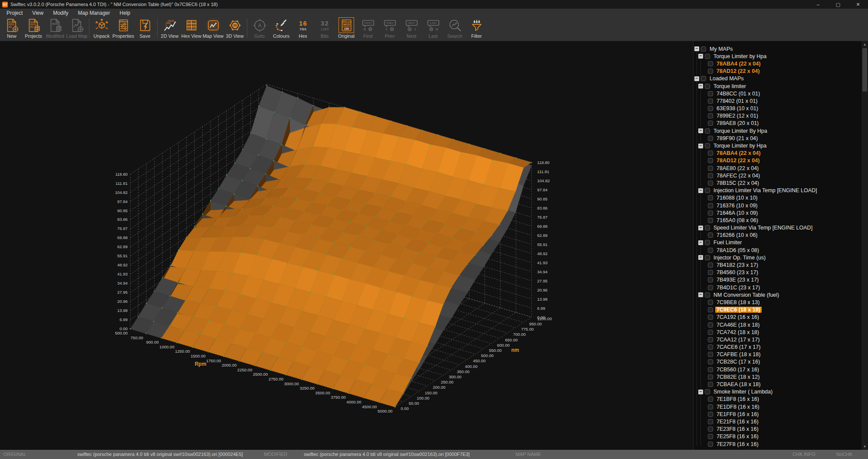  Describe the element at coordinates (777, 175) in the screenshot. I see `tree-item: 78AFEC (22 x 04)` at that location.